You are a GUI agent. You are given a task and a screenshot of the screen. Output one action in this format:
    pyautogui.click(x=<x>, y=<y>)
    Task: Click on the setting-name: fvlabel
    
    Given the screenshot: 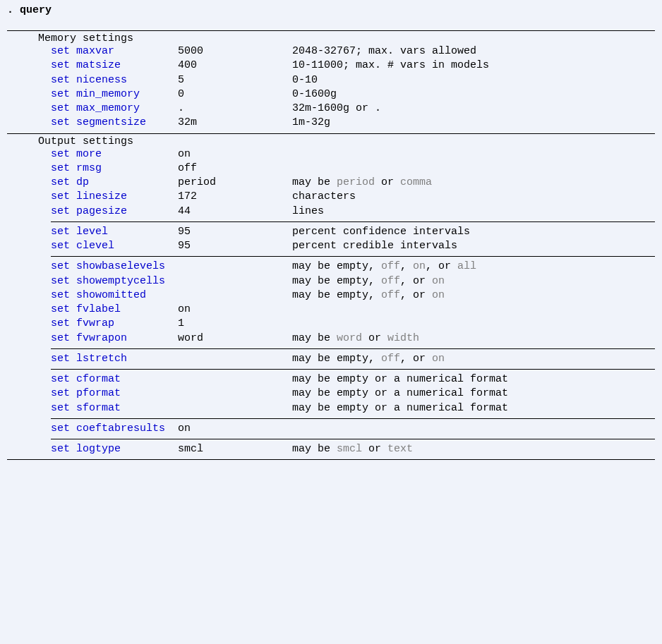 What is the action you would take?
    pyautogui.click(x=127, y=310)
    